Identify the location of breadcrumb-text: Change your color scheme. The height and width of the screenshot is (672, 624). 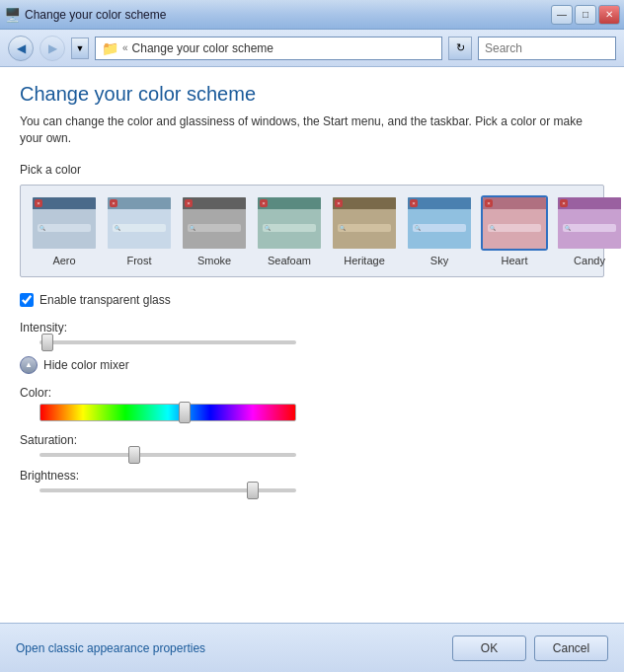
(203, 48).